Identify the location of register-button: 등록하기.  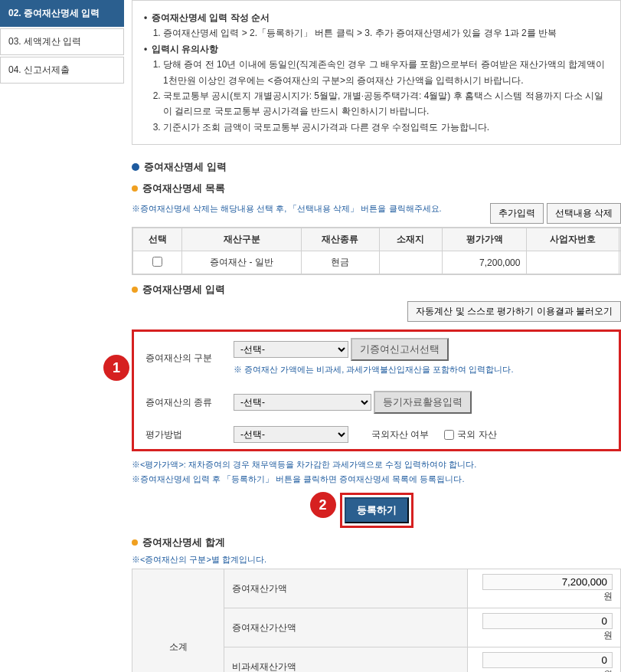
(377, 510).